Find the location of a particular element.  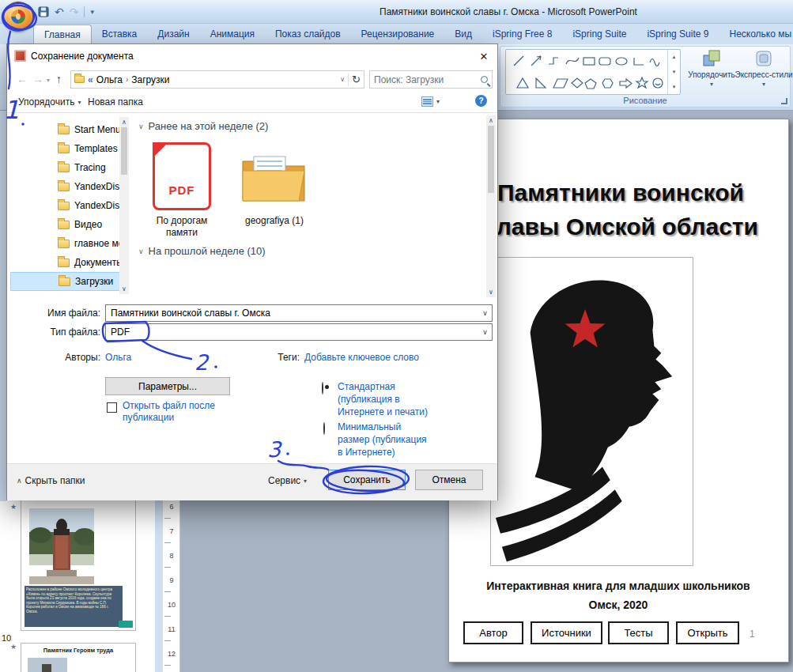

back-icon: ← is located at coordinates (22, 79).